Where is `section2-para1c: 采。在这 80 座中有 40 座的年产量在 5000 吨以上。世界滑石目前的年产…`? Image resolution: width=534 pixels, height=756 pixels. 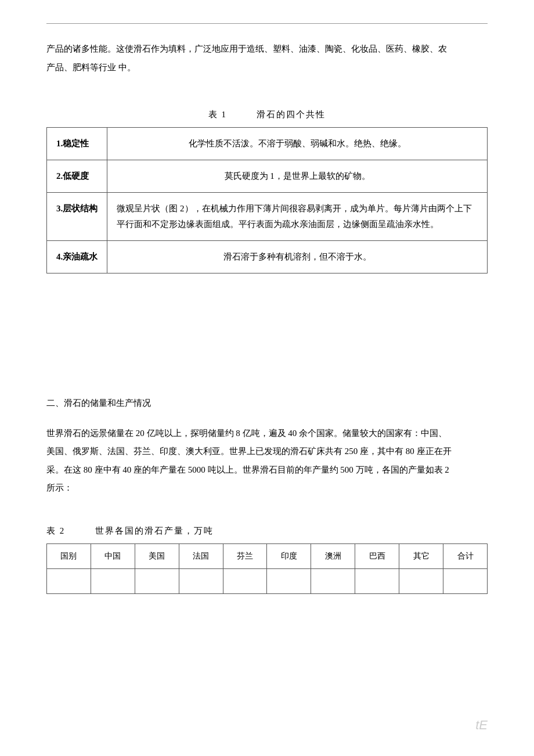
section2-para1c: 采。在这 80 座中有 40 座的年产量在 5000 吨以上。世界滑石目前的年产… is located at coordinates (267, 470).